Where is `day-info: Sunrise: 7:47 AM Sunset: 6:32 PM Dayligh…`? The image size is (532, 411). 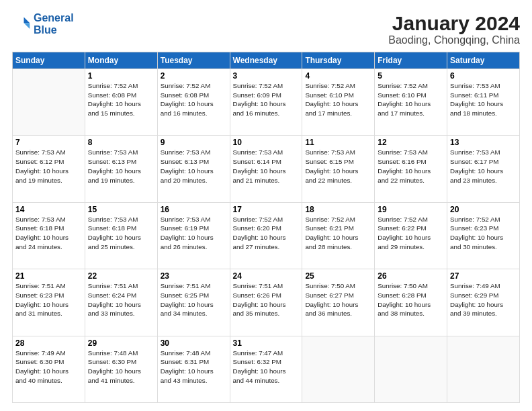 day-info: Sunrise: 7:47 AM Sunset: 6:32 PM Dayligh… is located at coordinates (266, 367).